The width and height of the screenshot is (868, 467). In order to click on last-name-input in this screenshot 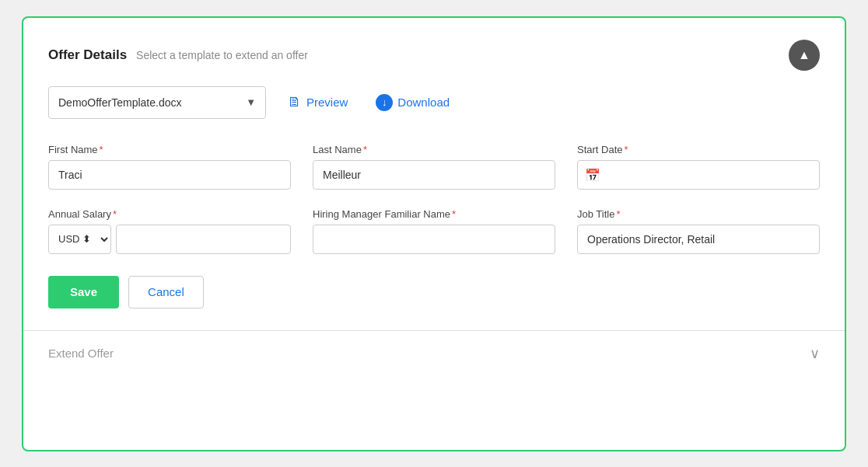, I will do `click(434, 175)`.